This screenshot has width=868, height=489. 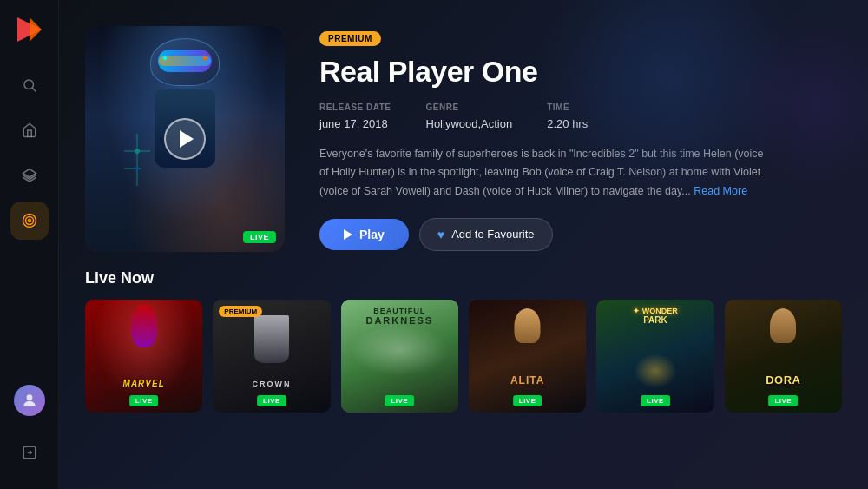 I want to click on marvel-title: MARVEL, so click(x=144, y=384).